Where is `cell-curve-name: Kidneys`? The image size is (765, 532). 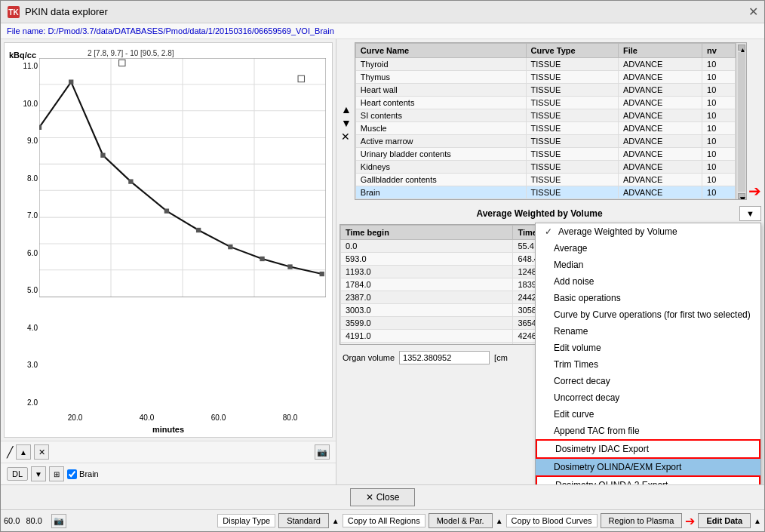
cell-curve-name: Kidneys is located at coordinates (441, 168).